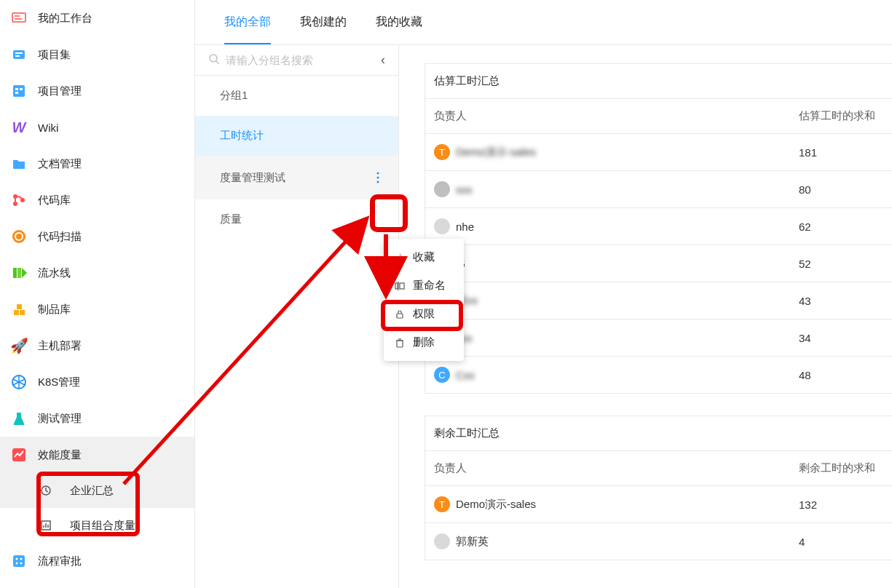 This screenshot has width=892, height=588. Describe the element at coordinates (424, 258) in the screenshot. I see `ctx-favorite: ☆收藏` at that location.